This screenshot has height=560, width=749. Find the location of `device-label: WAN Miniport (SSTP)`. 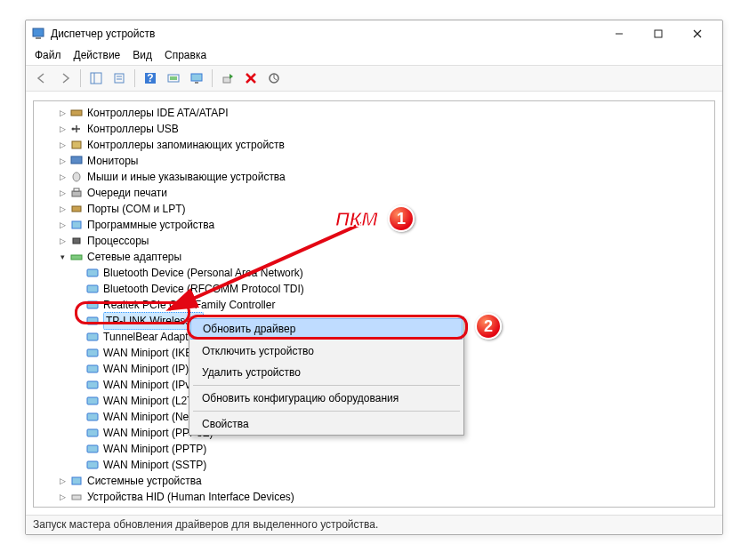

device-label: WAN Miniport (SSTP) is located at coordinates (155, 465).